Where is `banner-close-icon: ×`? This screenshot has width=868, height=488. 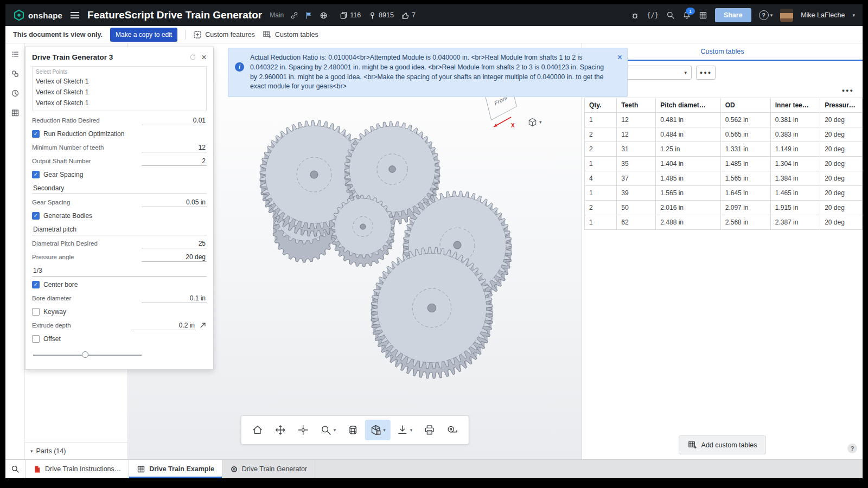
banner-close-icon: × is located at coordinates (620, 57).